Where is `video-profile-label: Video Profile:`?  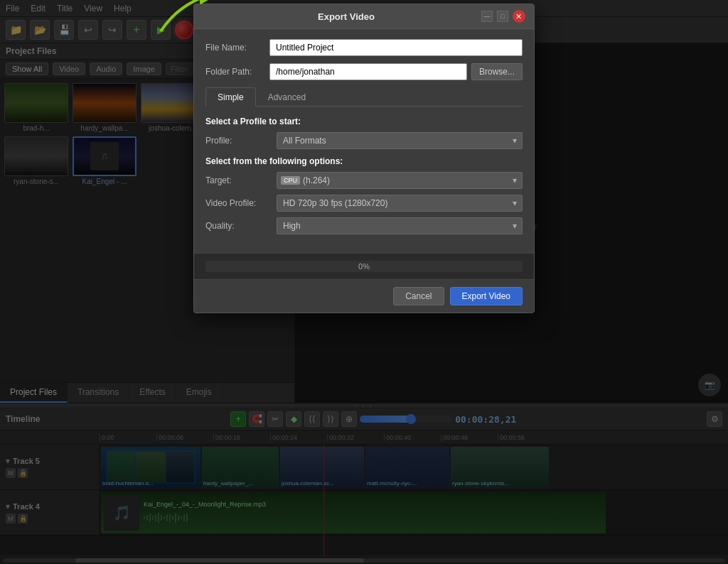 video-profile-label: Video Profile: is located at coordinates (241, 203).